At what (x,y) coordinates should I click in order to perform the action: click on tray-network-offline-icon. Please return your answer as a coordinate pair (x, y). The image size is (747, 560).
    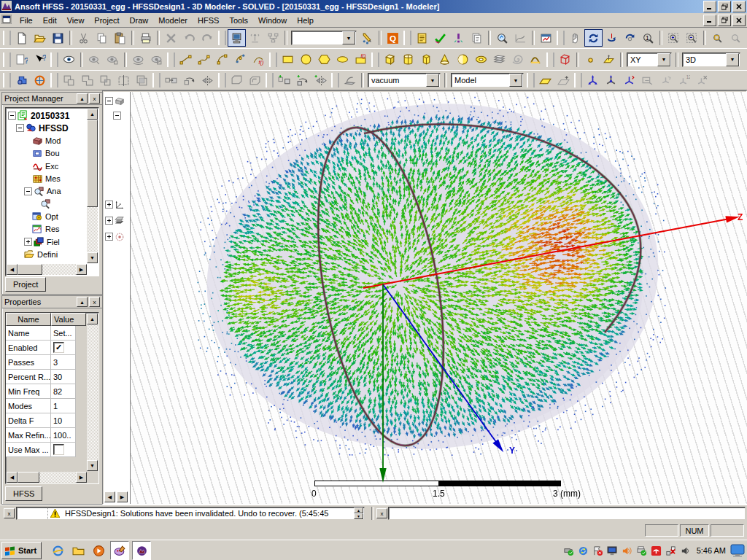
    Looking at the image, I should click on (671, 551).